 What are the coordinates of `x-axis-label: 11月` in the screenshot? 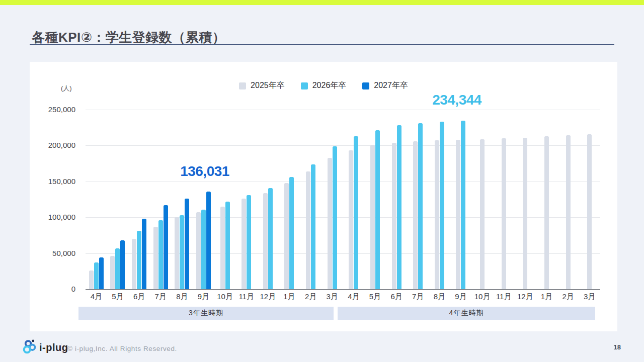 It's located at (247, 297).